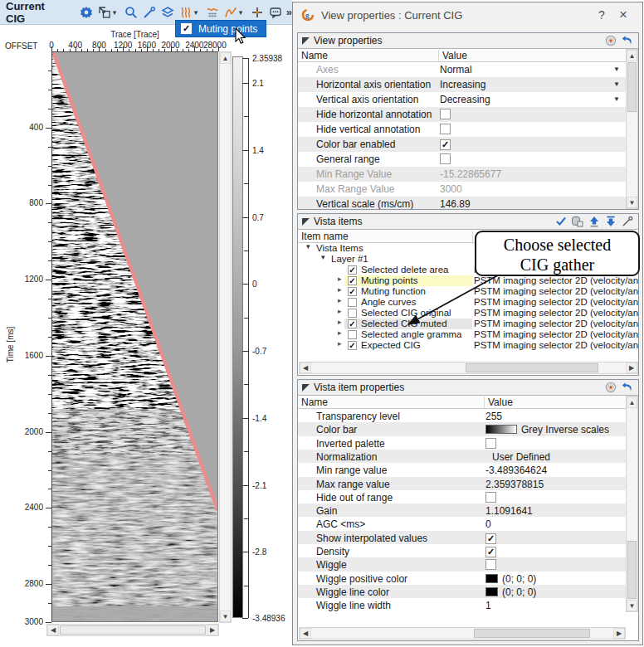  What do you see at coordinates (468, 280) in the screenshot?
I see `tree-row: ▸✓Muting pointsPSTM imaging selector 2D …` at bounding box center [468, 280].